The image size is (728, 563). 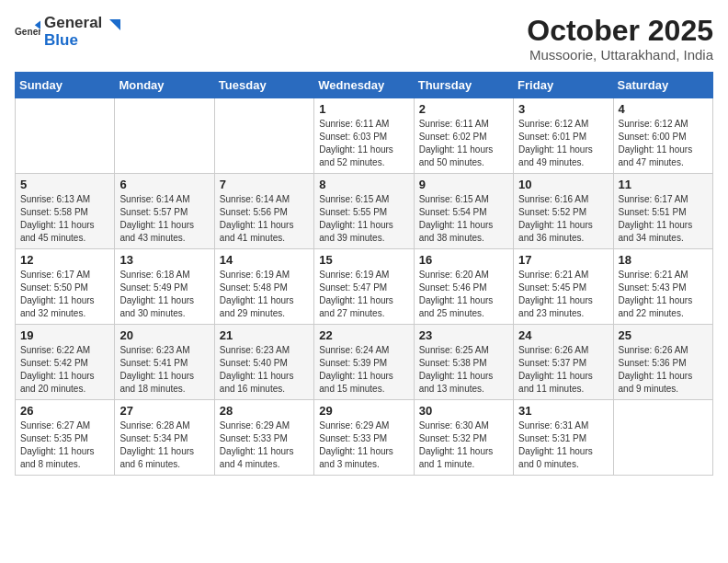 What do you see at coordinates (64, 219) in the screenshot?
I see `day-info: Sunrise: 6:13 AM Sunset: 5:58 PM Dayligh…` at bounding box center [64, 219].